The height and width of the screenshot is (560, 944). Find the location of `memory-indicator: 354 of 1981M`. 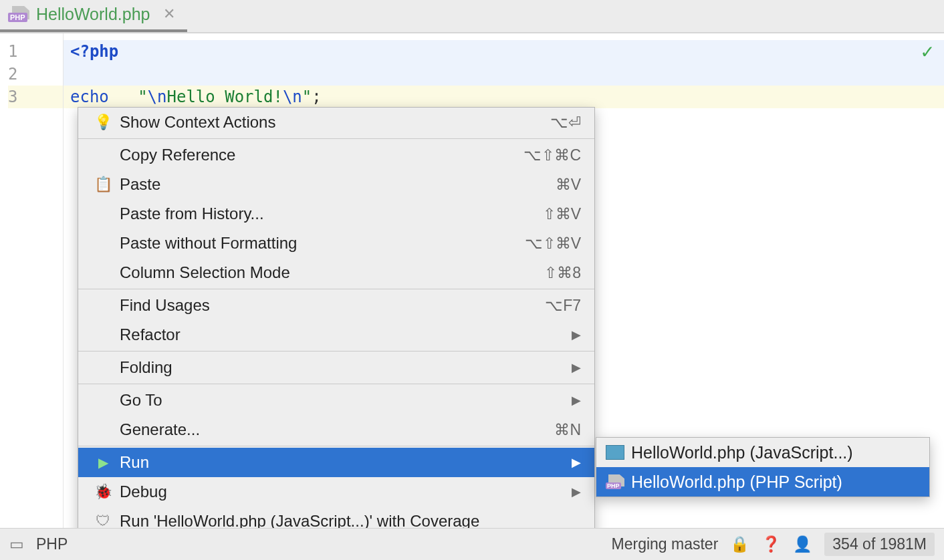

memory-indicator: 354 of 1981M is located at coordinates (880, 544).